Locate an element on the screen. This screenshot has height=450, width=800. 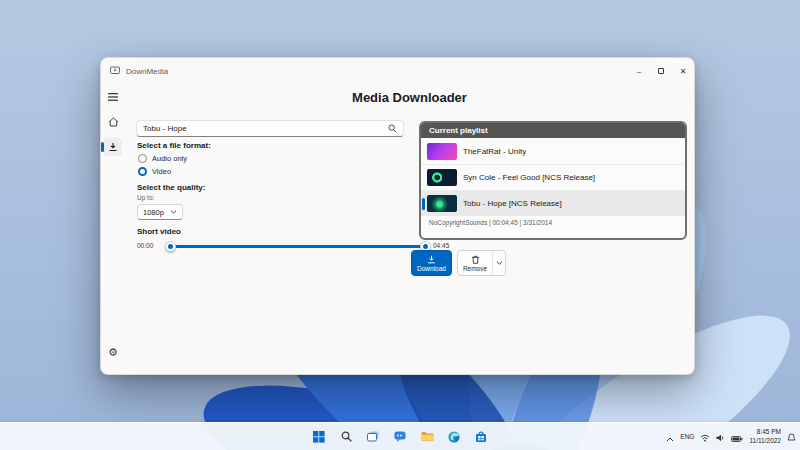
task-view-icon is located at coordinates (373, 436).